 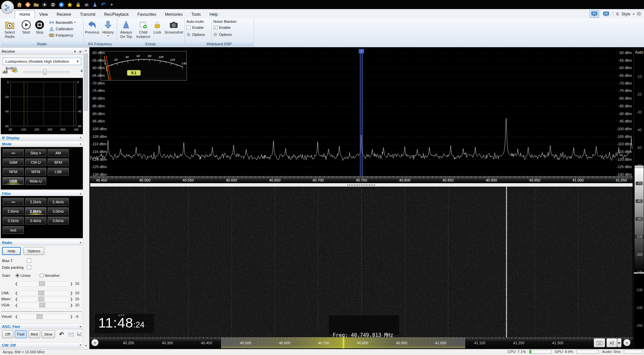 What do you see at coordinates (619, 343) in the screenshot?
I see `zoom-caret-icon: ▶` at bounding box center [619, 343].